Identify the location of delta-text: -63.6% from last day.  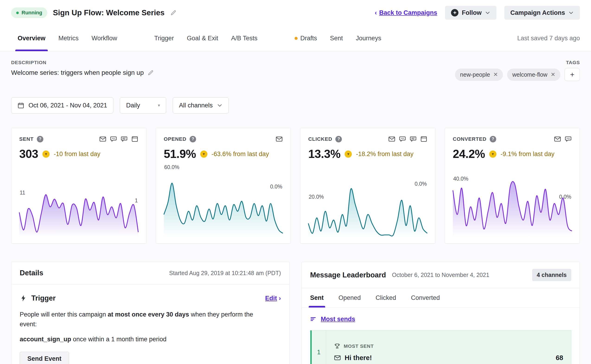
(240, 154).